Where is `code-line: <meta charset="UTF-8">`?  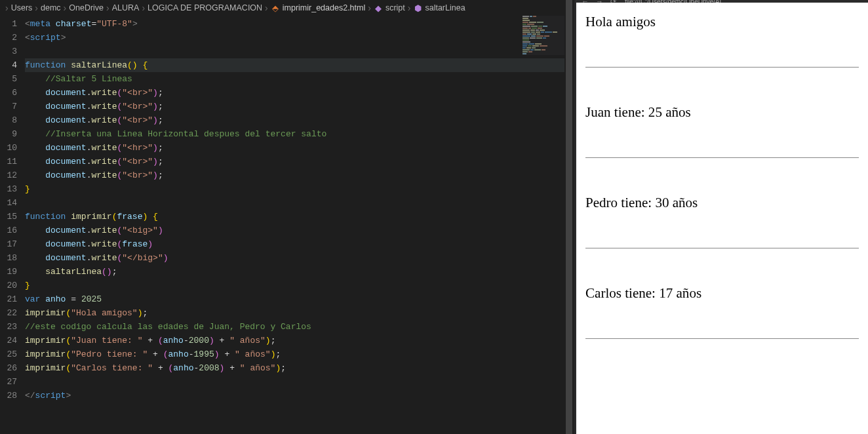 code-line: <meta charset="UTF-8"> is located at coordinates (299, 24).